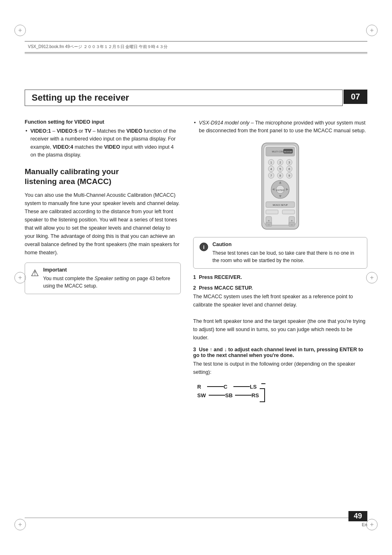  I want to click on speaker-diagram: R C LS SW SB RS, so click(280, 394).